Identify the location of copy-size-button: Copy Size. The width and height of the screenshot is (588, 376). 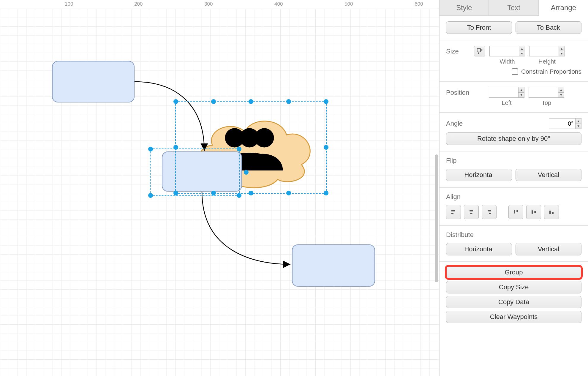
(514, 287).